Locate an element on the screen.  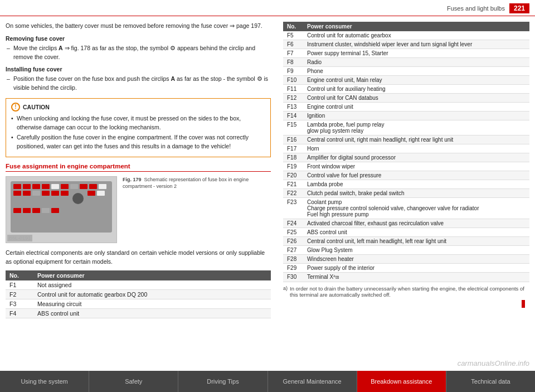
table-row: F16Central control unit, right main head… is located at coordinates (406, 140).